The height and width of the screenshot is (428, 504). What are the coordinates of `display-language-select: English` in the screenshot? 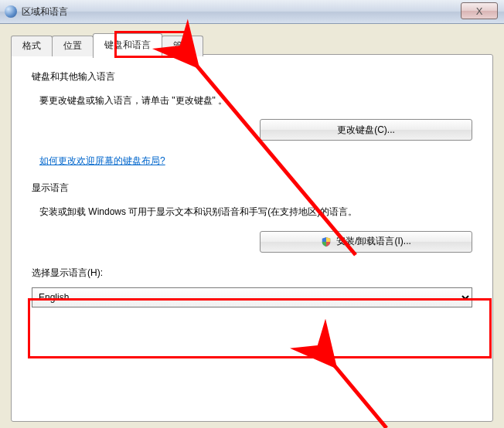 It's located at (252, 297).